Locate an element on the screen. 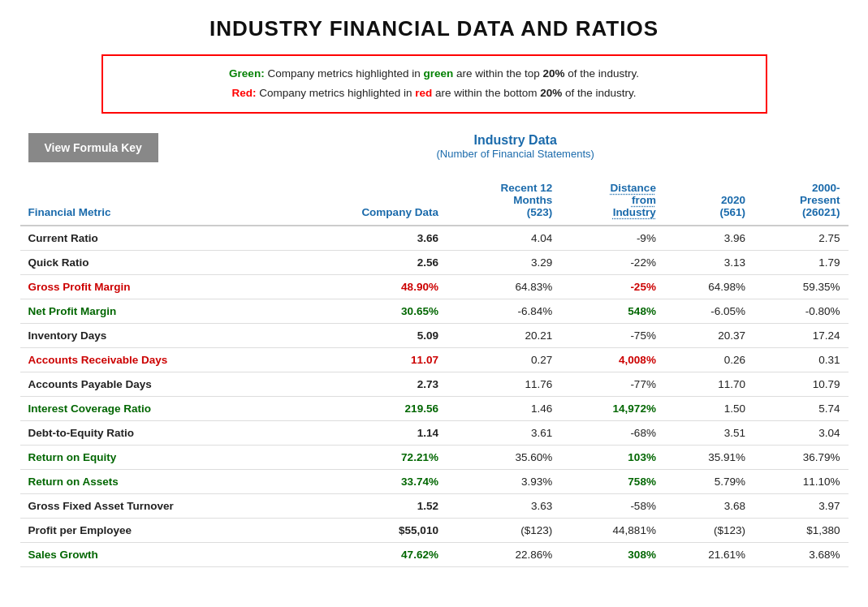 The image size is (868, 607). recent-12-value: 11.76 is located at coordinates (503, 384).